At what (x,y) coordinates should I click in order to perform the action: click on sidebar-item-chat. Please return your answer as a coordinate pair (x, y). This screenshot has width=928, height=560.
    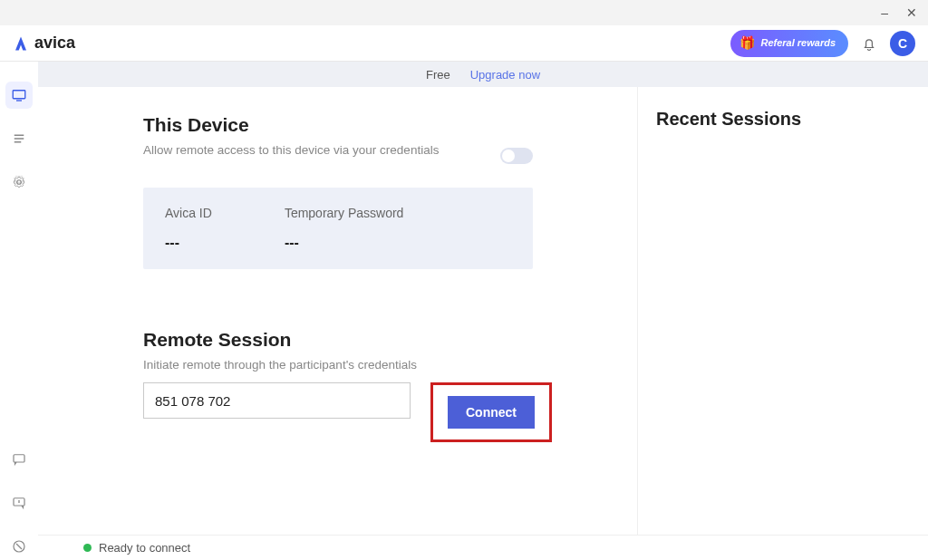
    Looking at the image, I should click on (19, 459).